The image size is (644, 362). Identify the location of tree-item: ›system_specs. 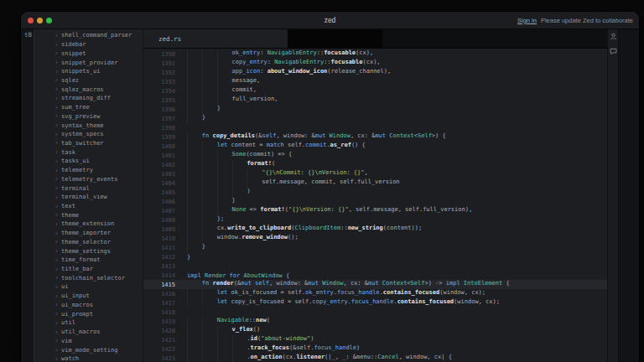
(89, 134).